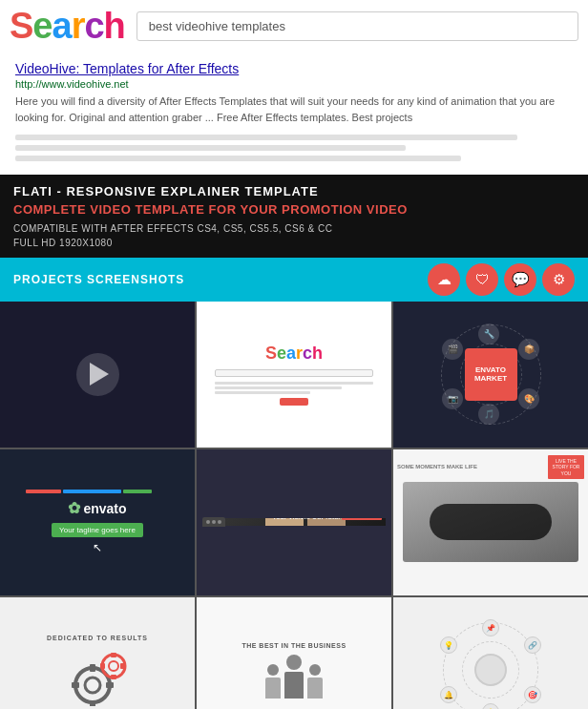 Image resolution: width=588 pixels, height=709 pixels. What do you see at coordinates (78, 26) in the screenshot?
I see `logo-r: r` at bounding box center [78, 26].